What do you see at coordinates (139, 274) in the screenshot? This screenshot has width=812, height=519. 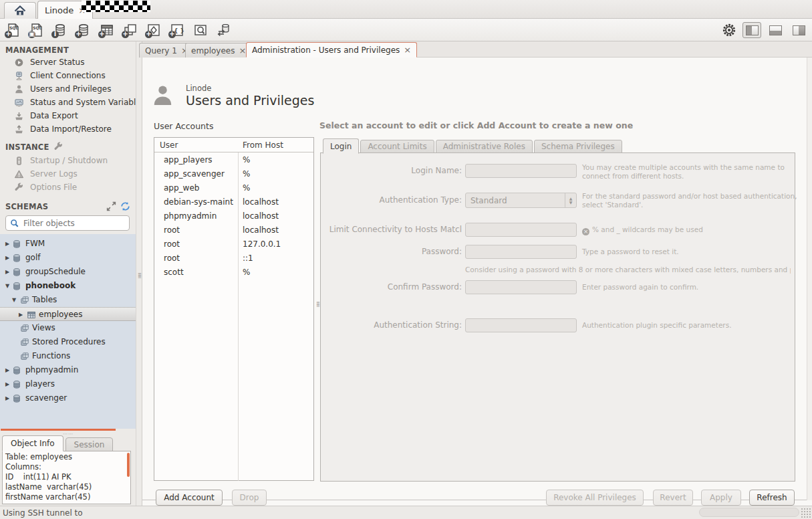 I see `vertical-splitter: ≡≡` at bounding box center [139, 274].